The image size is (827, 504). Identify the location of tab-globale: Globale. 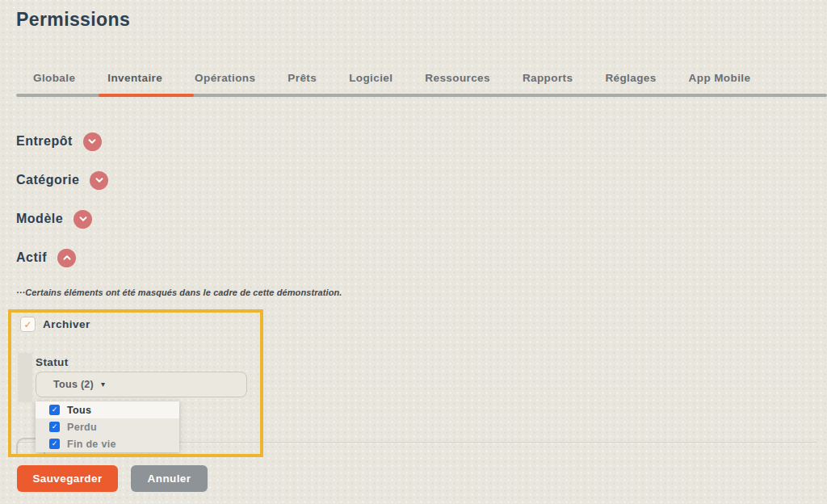
(54, 78).